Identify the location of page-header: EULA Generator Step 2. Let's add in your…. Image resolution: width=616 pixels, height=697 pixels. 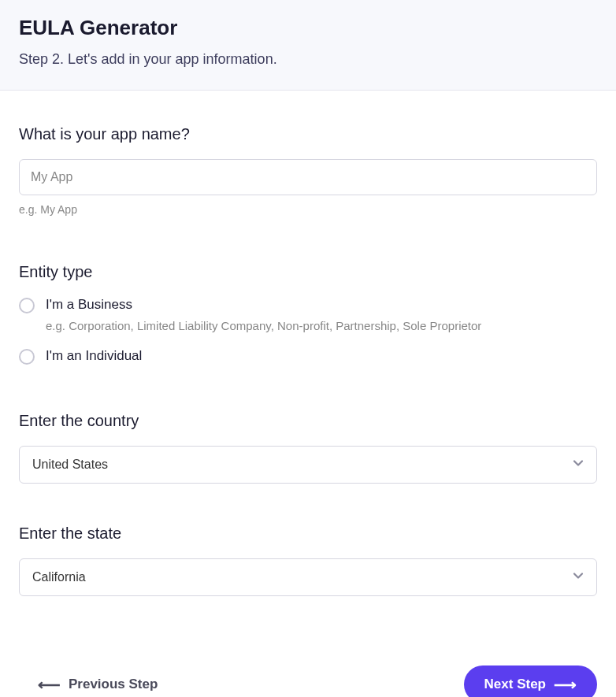
(308, 46).